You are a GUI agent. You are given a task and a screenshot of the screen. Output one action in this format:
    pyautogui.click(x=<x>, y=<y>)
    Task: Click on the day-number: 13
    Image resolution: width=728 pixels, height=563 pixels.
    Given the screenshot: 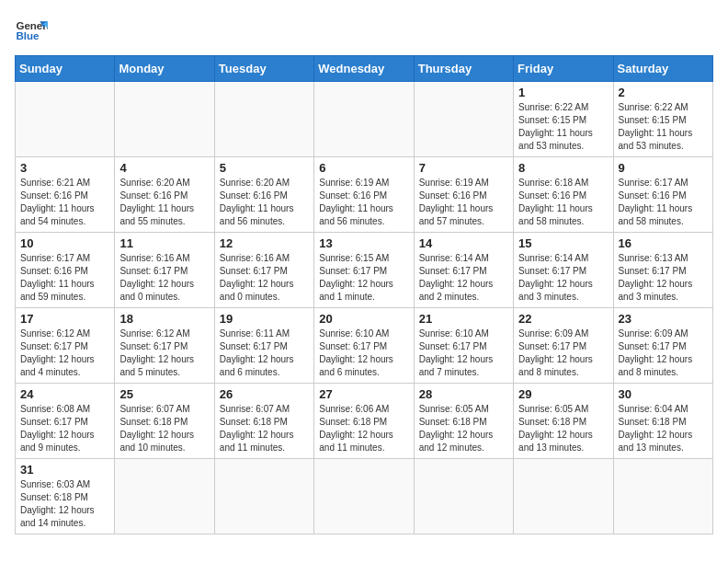 What is the action you would take?
    pyautogui.click(x=364, y=243)
    